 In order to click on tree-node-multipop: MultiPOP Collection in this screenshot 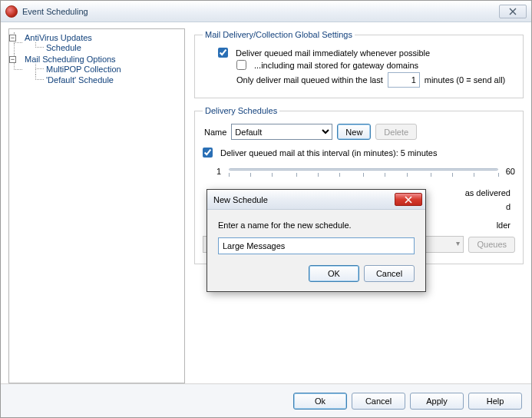, I will do `click(109, 69)`.